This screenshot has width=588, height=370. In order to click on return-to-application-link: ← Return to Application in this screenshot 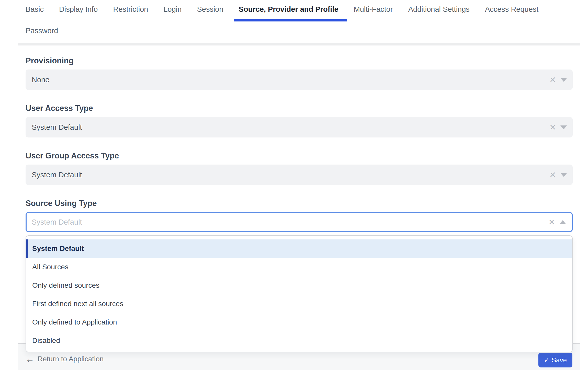, I will do `click(64, 359)`.